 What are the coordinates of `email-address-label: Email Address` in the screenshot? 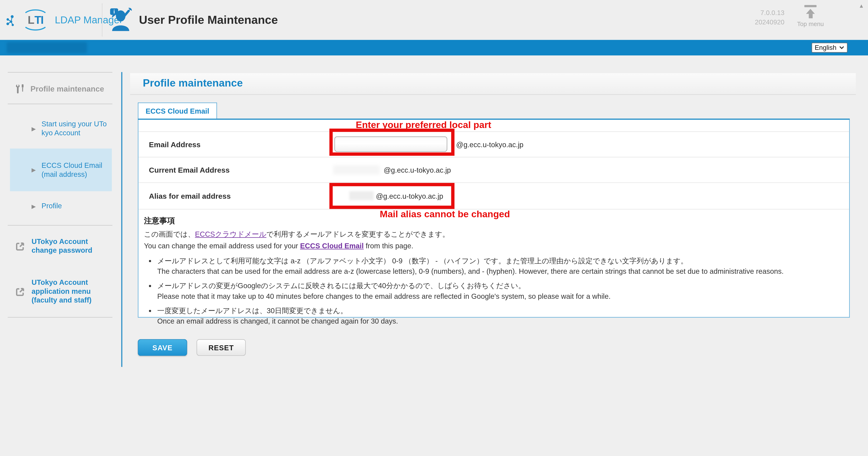 It's located at (175, 144).